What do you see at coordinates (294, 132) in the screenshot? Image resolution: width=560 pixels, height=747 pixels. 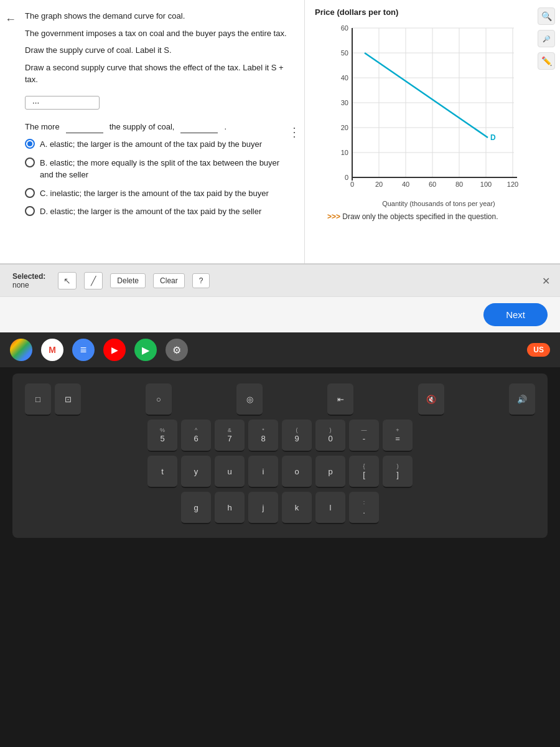 I see `more-menu-icon: ⋮` at bounding box center [294, 132].